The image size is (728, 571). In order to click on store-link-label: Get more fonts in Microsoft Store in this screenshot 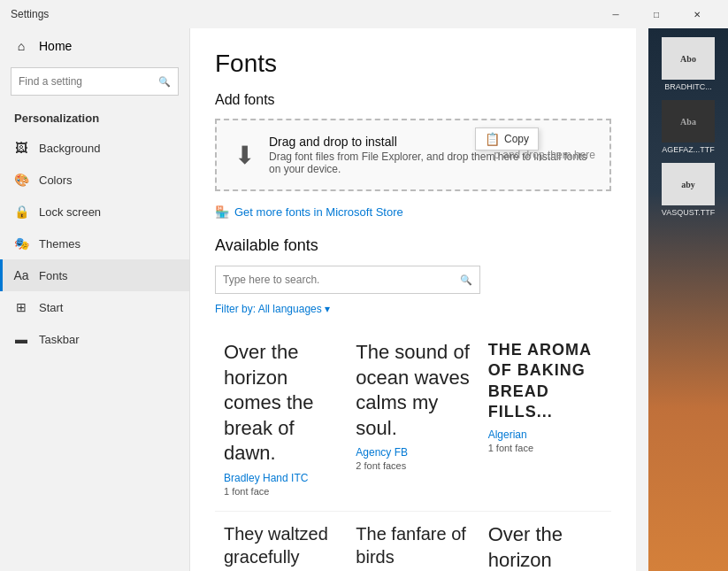, I will do `click(318, 212)`.